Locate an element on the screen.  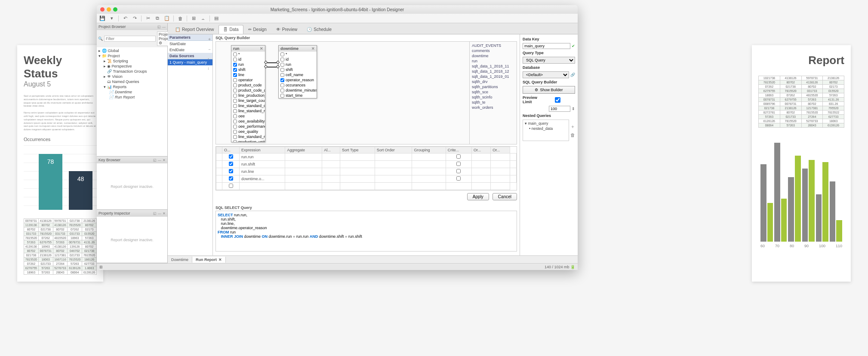
nested-queries-tree: ▾ main_query • nested_data is located at coordinates (546, 130).